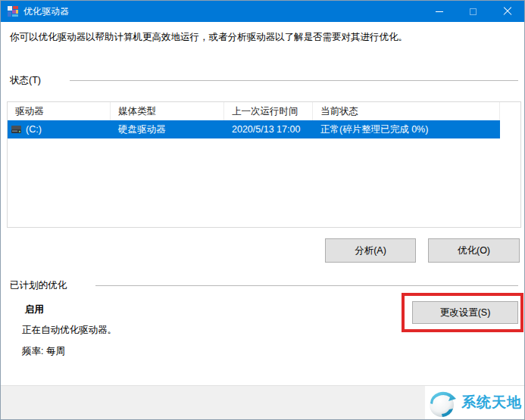  What do you see at coordinates (35, 310) in the screenshot?
I see `scheduled-state-label: 启用` at bounding box center [35, 310].